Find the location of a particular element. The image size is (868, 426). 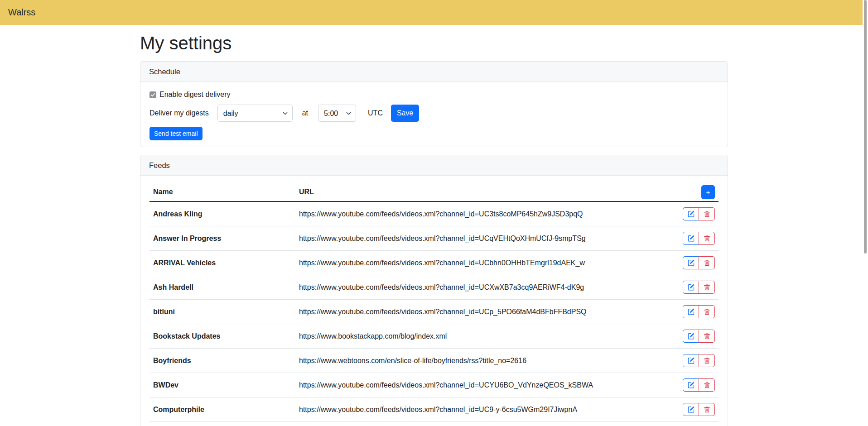

feed-row: Computerphile https://www.youtube.com/fe… is located at coordinates (434, 410).